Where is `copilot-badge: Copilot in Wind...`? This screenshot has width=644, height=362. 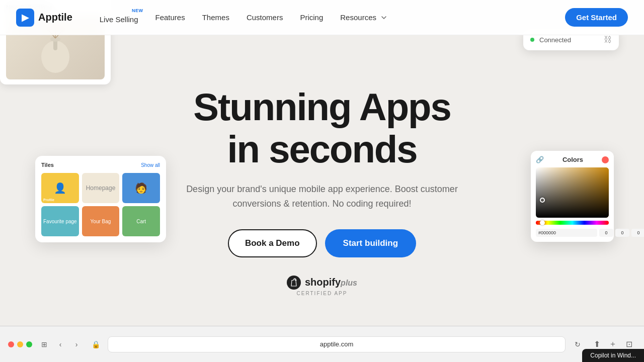
copilot-badge: Copilot in Wind... is located at coordinates (613, 355).